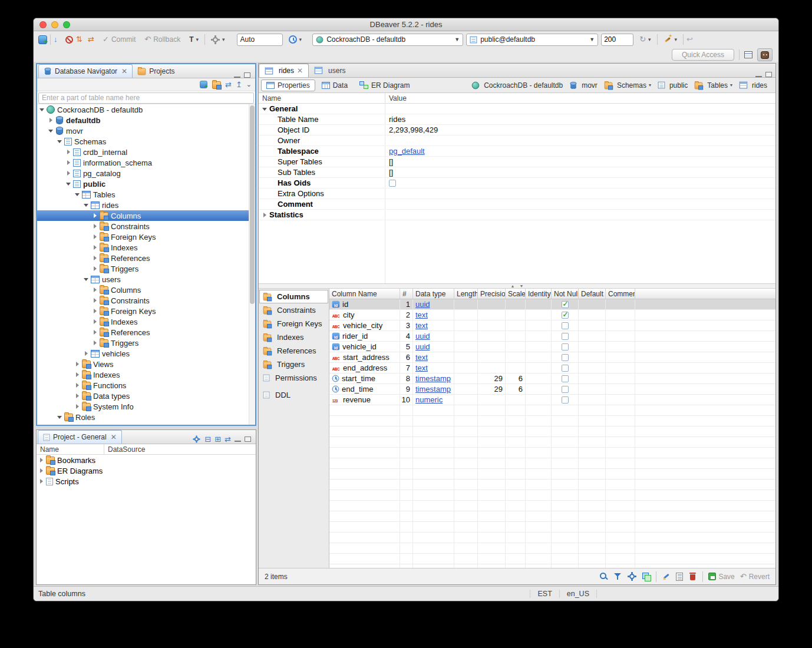  What do you see at coordinates (365, 325) in the screenshot?
I see `cell-column-name: vehicle_city` at bounding box center [365, 325].